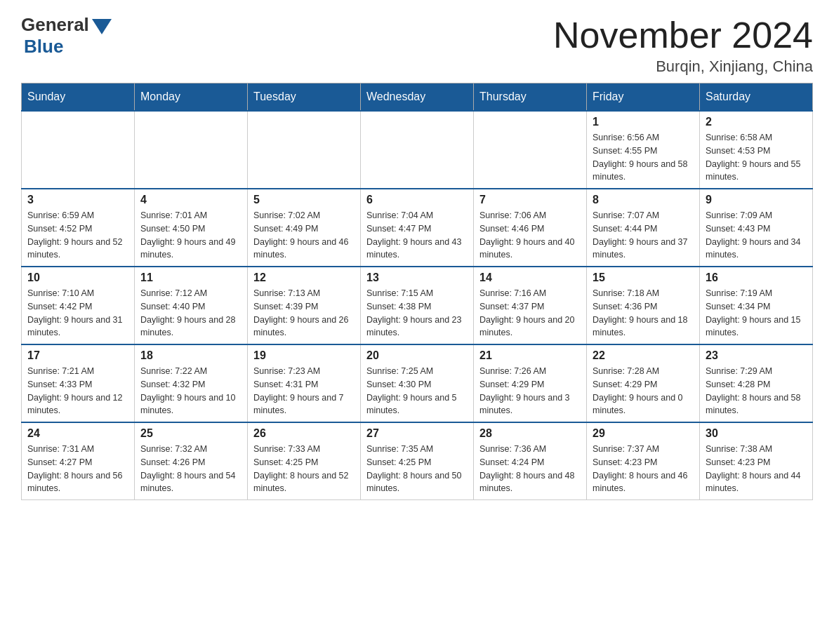 The image size is (834, 644). What do you see at coordinates (683, 35) in the screenshot?
I see `month-title: November 2024` at bounding box center [683, 35].